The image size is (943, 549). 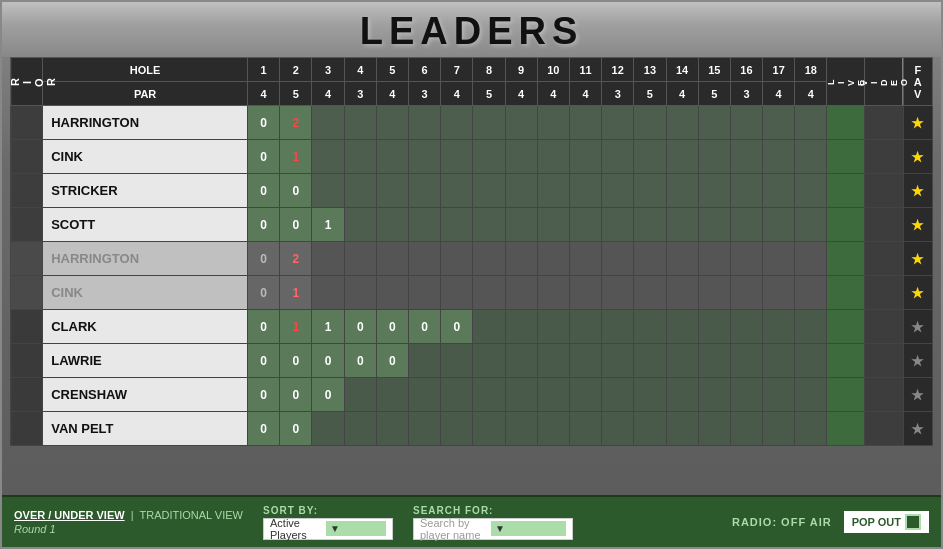 What do you see at coordinates (392, 70) in the screenshot?
I see `hole-5-header: 5` at bounding box center [392, 70].